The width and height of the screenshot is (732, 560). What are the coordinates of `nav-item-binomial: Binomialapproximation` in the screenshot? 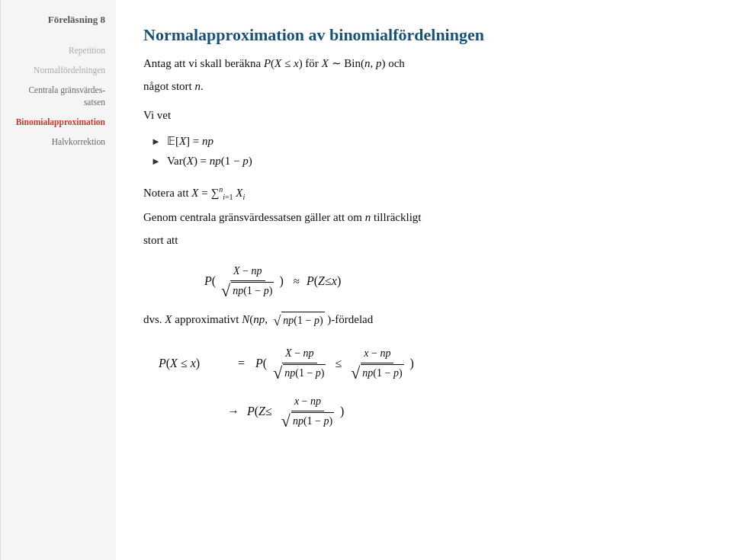 It's located at (58, 122).